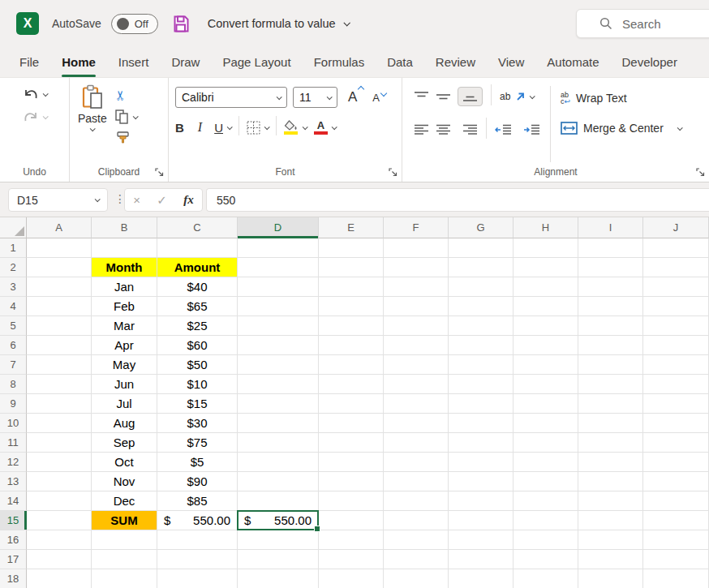 The height and width of the screenshot is (588, 709). What do you see at coordinates (198, 326) in the screenshot?
I see `cell-C5: $25` at bounding box center [198, 326].